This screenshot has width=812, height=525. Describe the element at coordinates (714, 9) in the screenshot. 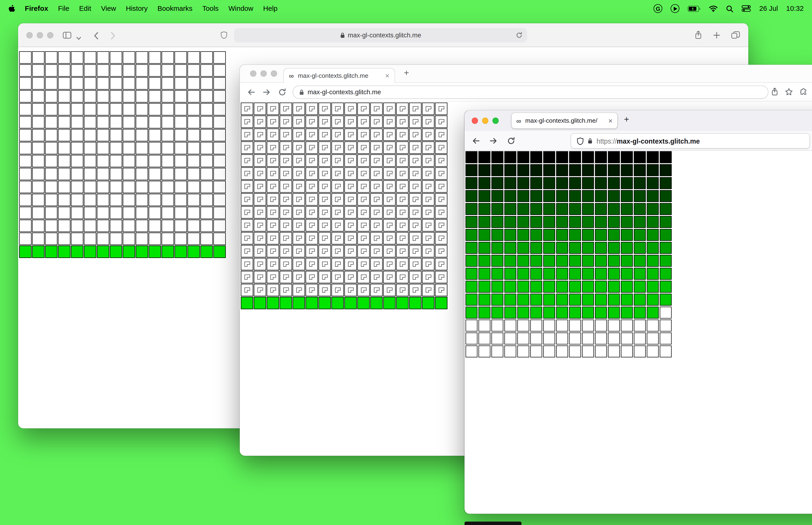

I see `wifi-icon` at that location.